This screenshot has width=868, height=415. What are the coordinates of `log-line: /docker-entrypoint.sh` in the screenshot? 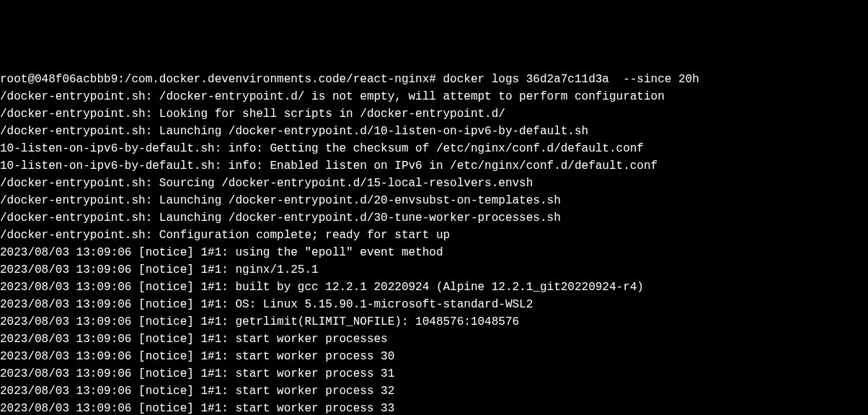 It's located at (434, 97).